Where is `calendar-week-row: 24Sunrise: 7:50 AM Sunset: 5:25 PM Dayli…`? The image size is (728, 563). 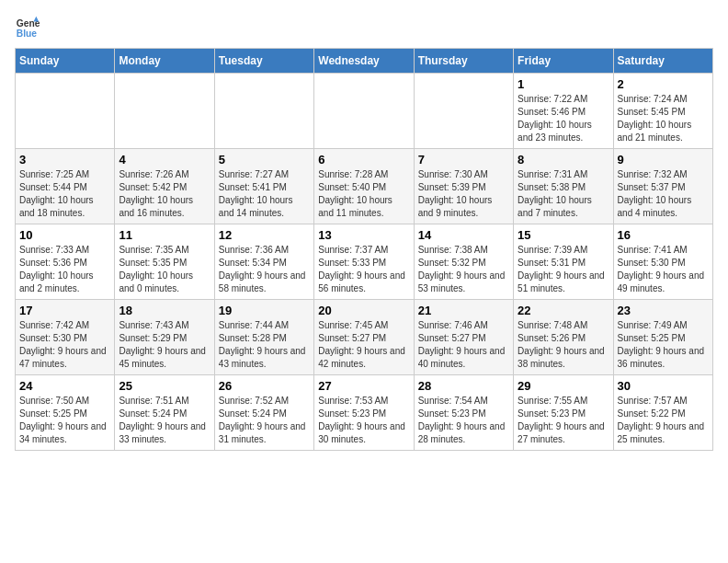
calendar-week-row: 24Sunrise: 7:50 AM Sunset: 5:25 PM Dayli… is located at coordinates (364, 413).